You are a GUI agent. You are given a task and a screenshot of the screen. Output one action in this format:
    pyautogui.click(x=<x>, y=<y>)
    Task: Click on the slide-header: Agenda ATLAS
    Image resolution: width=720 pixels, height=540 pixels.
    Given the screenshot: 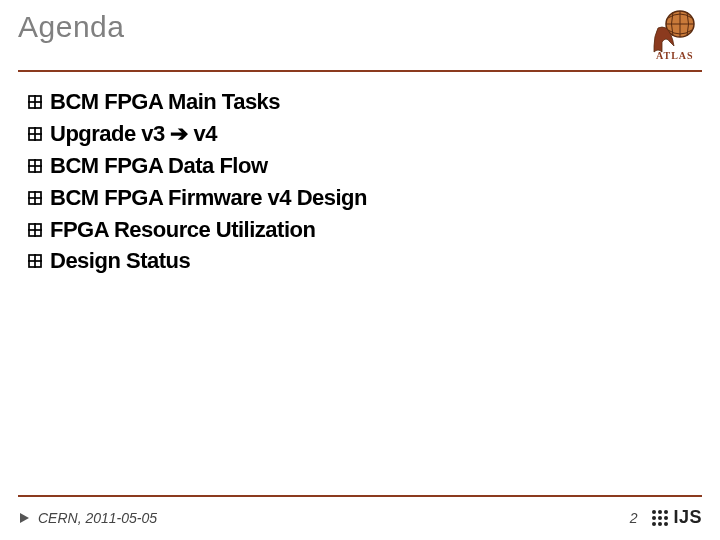 What is the action you would take?
    pyautogui.click(x=360, y=32)
    